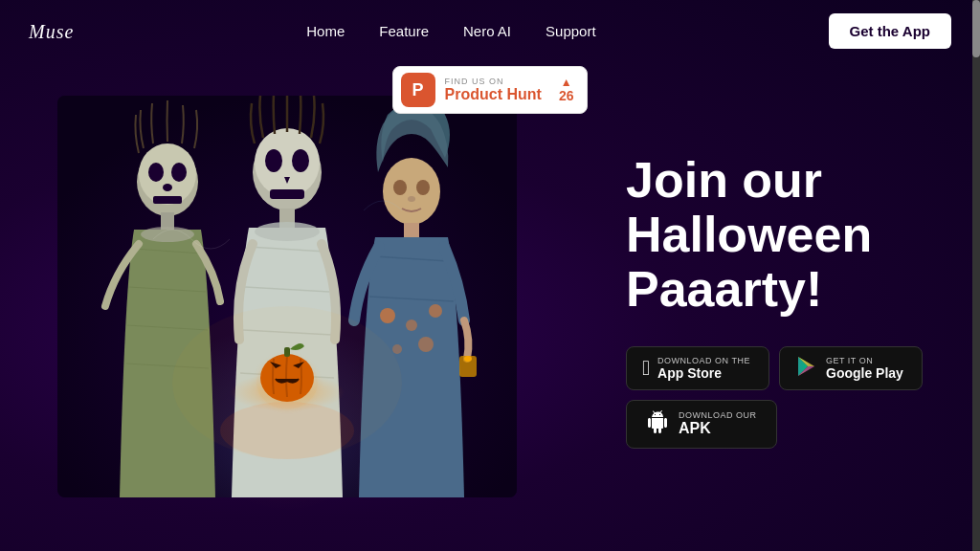 The width and height of the screenshot is (980, 551). Describe the element at coordinates (890, 31) in the screenshot. I see `get-app-button: Get the App` at that location.